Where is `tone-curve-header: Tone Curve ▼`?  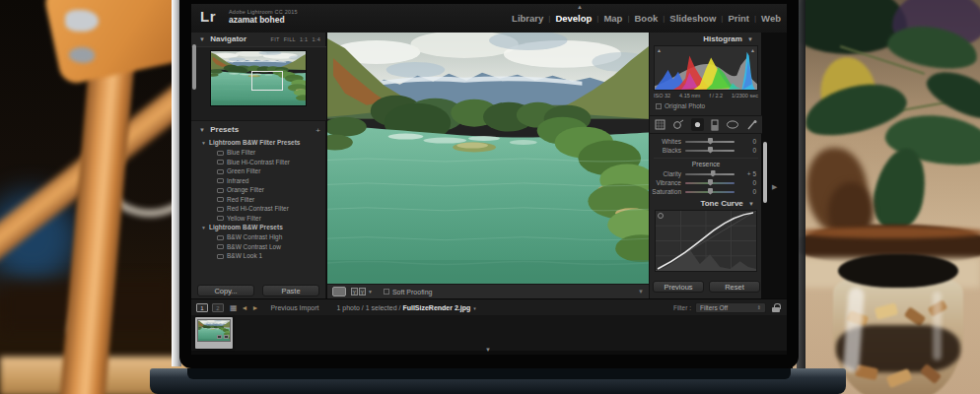 tone-curve-header: Tone Curve ▼ is located at coordinates (706, 203).